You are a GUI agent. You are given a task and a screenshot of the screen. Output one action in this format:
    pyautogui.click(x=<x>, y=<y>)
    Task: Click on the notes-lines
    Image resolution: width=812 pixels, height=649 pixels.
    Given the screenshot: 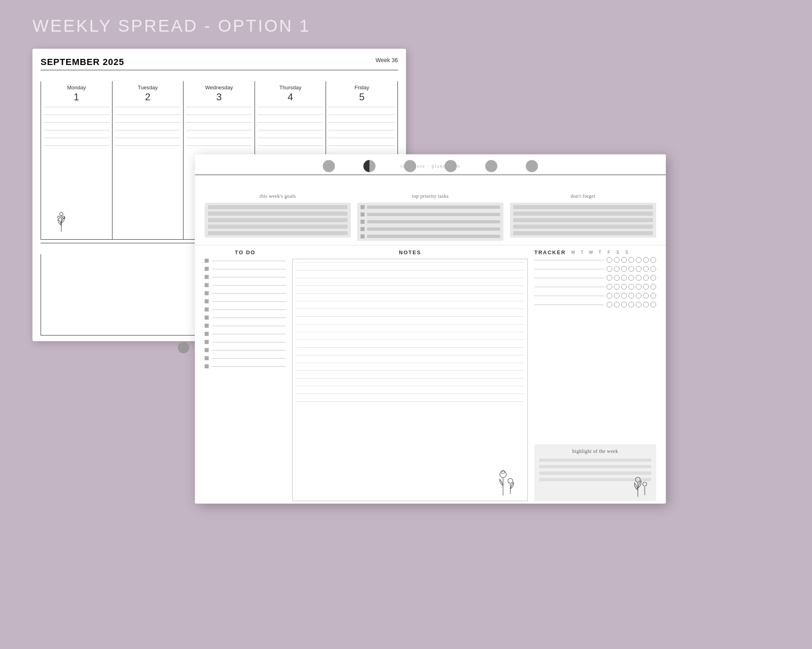 What is the action you would take?
    pyautogui.click(x=410, y=332)
    